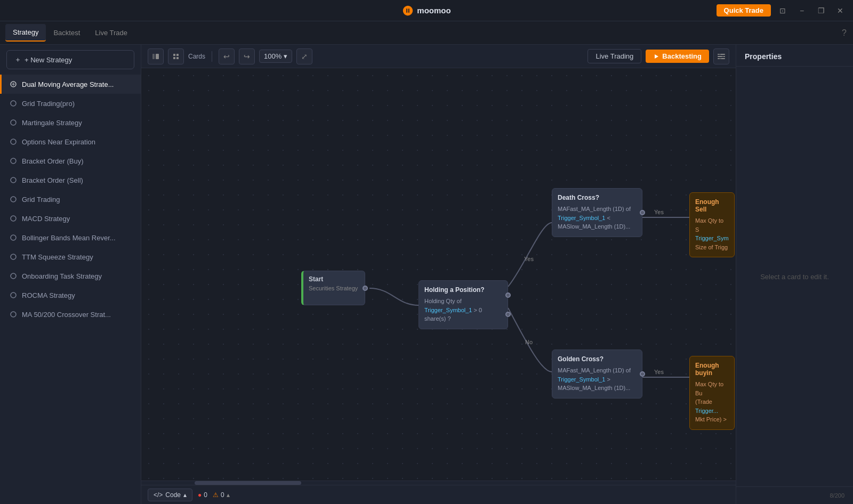 This screenshot has width=853, height=504. What do you see at coordinates (223, 495) in the screenshot?
I see `warning-count: 0` at bounding box center [223, 495].